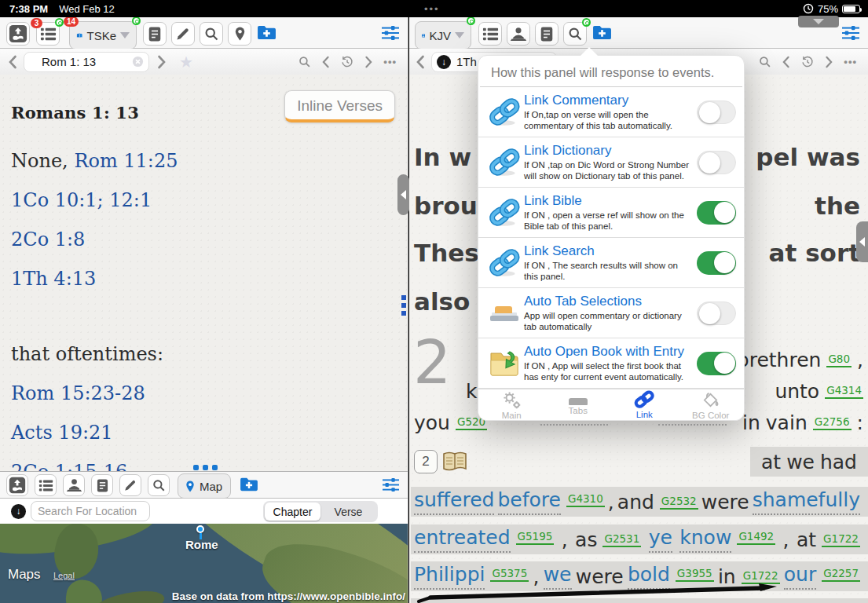 The height and width of the screenshot is (603, 868). Describe the element at coordinates (841, 540) in the screenshot. I see `strongs-number: G1722` at that location.